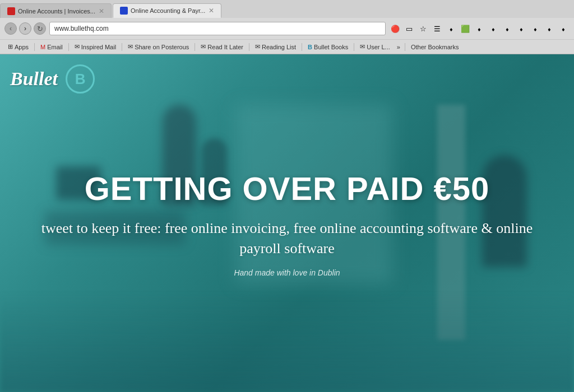 This screenshot has height=392, width=574. What do you see at coordinates (465, 29) in the screenshot?
I see `extension-icon-6: 🟩` at bounding box center [465, 29].